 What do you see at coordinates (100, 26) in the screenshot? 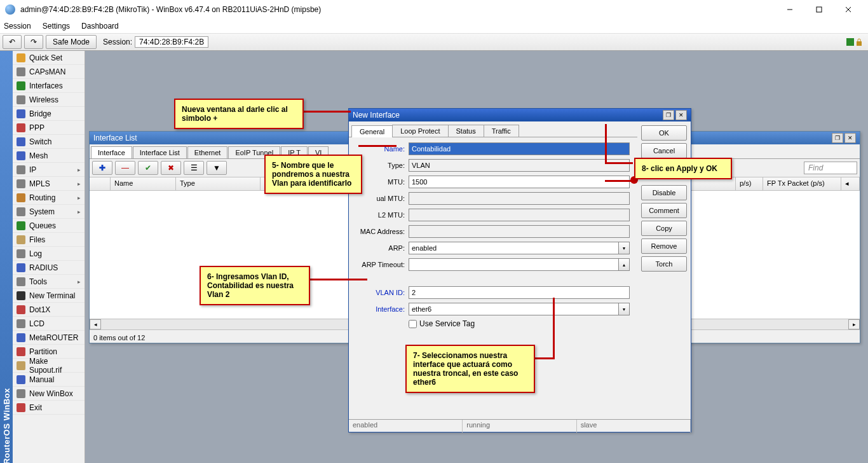
I see `menu-dashboard: Dashboard` at bounding box center [100, 26].